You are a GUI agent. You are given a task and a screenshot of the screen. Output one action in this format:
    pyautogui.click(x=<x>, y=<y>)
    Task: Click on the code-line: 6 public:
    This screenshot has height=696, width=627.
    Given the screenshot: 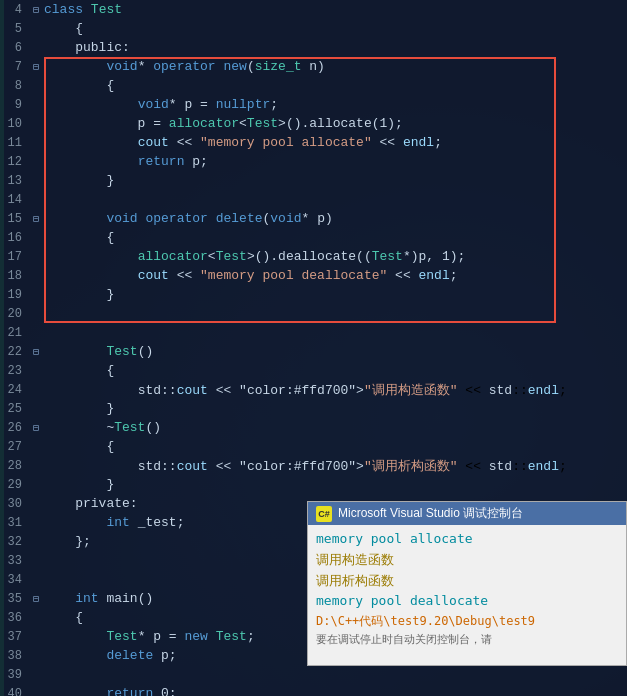 What is the action you would take?
    pyautogui.click(x=314, y=48)
    